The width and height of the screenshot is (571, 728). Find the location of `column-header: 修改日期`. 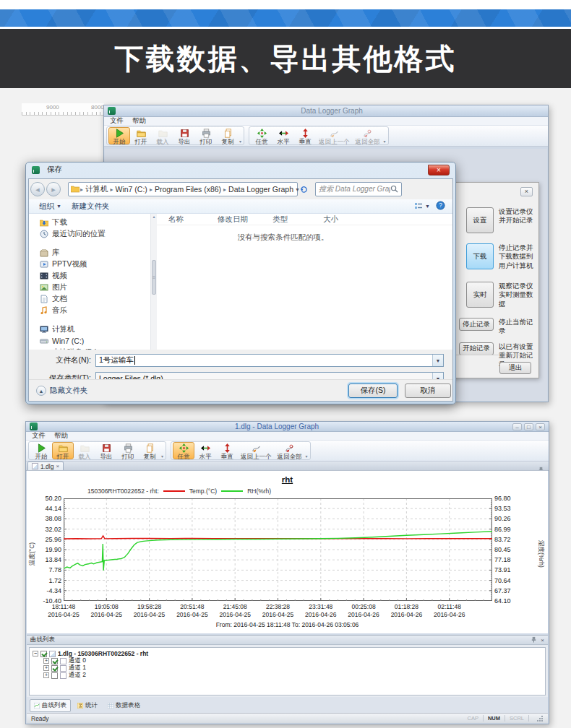

column-header: 修改日期 is located at coordinates (233, 220).